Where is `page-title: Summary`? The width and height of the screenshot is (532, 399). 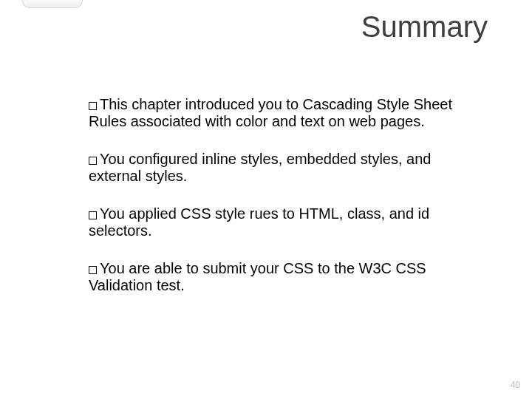
page-title: Summary is located at coordinates (424, 27).